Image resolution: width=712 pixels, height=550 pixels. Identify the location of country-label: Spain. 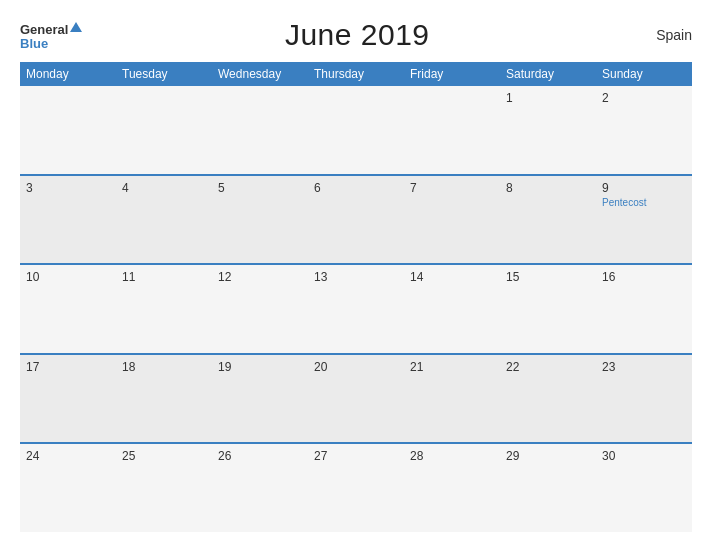
(662, 35).